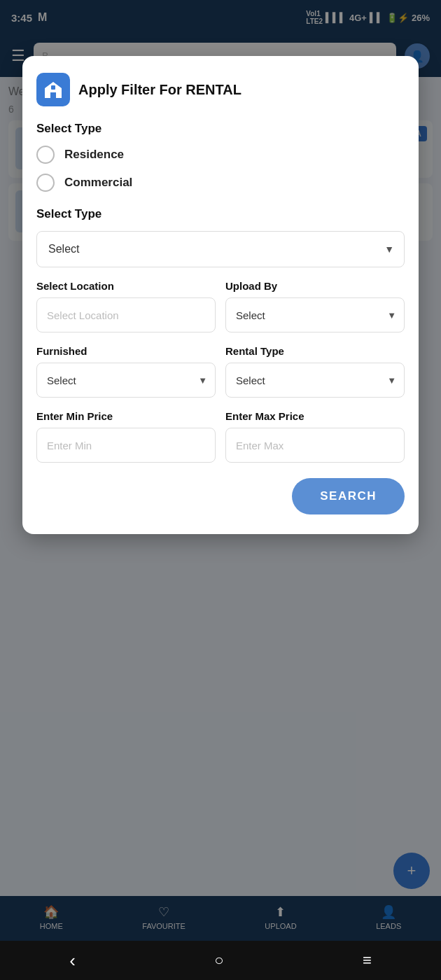 Image resolution: width=441 pixels, height=980 pixels. I want to click on furnished-dropdown: Select ▼, so click(126, 380).